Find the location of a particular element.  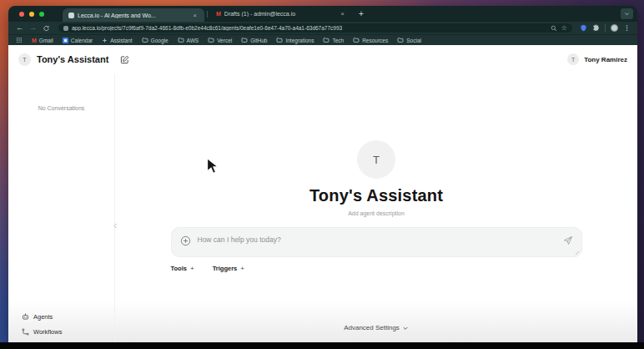

triggers-add-button: Triggers + is located at coordinates (229, 269).